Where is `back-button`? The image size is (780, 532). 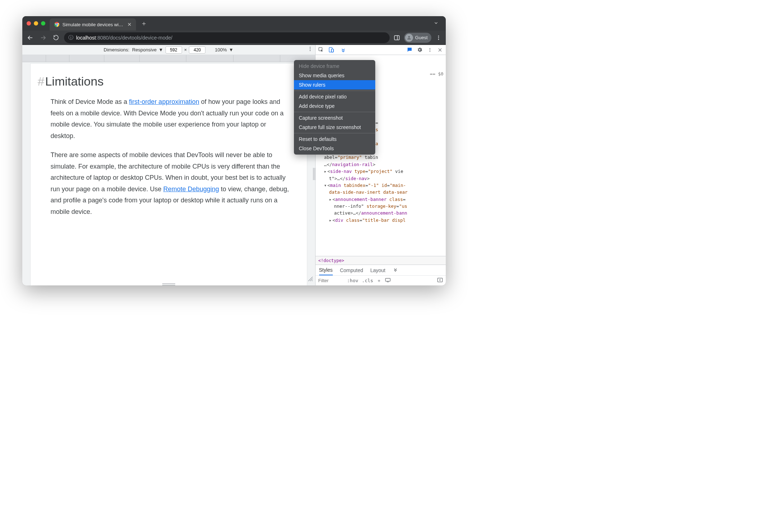 back-button is located at coordinates (30, 38).